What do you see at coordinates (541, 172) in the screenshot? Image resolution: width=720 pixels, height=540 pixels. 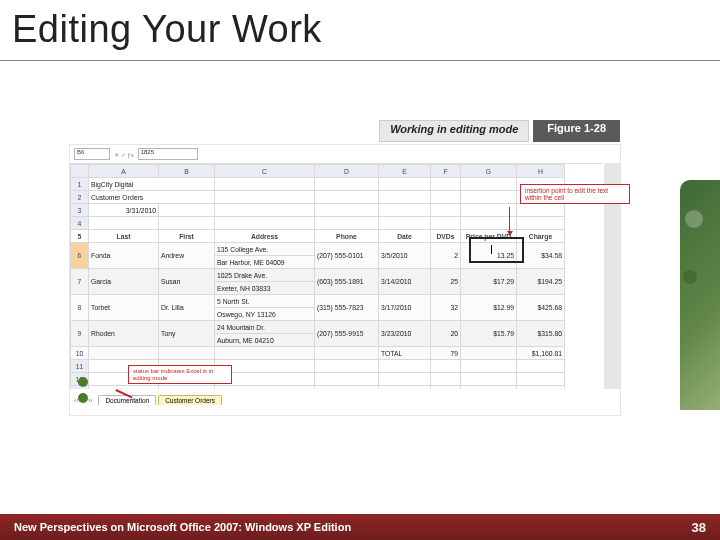 I see `col-header: H` at bounding box center [541, 172].